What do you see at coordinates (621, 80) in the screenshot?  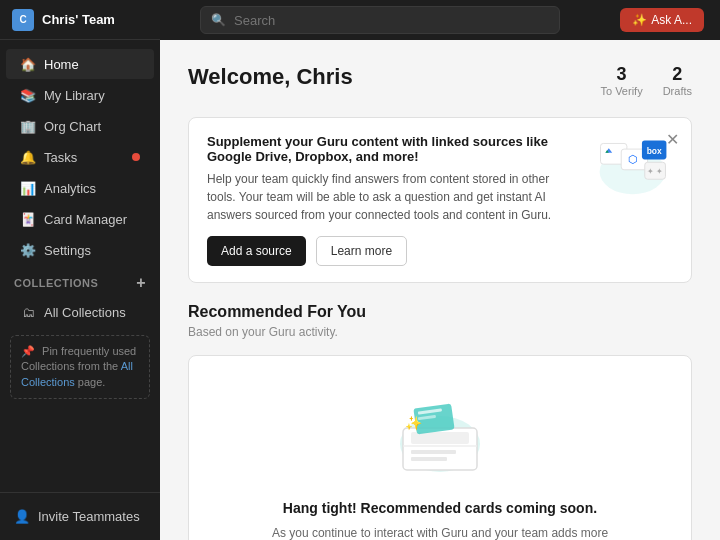 I see `stat-to-verify: 3 To Verify` at bounding box center [621, 80].